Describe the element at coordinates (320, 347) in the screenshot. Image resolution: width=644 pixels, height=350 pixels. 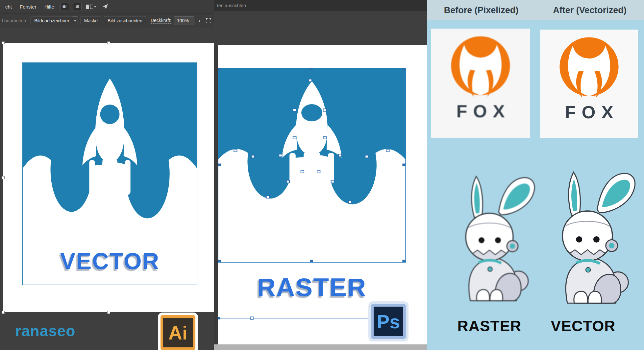
I see `photoshop-canvas-edge` at that location.